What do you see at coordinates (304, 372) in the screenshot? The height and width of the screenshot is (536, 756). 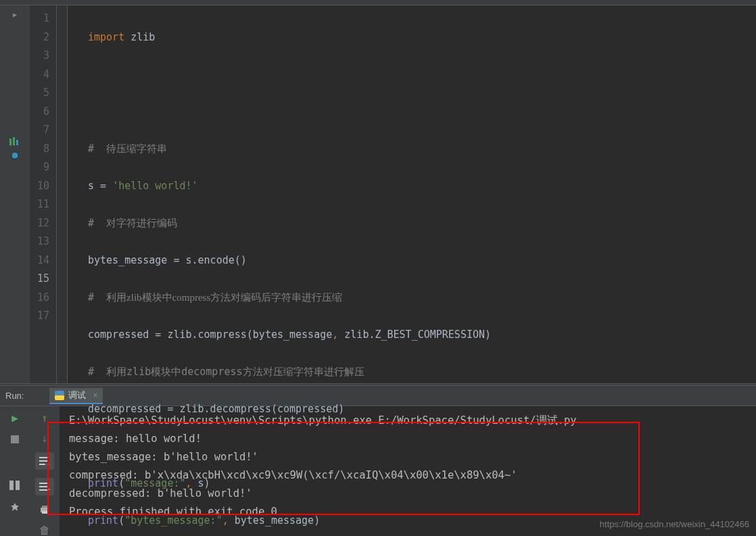 I see `comment: 方法对压缩字符串进行解压` at bounding box center [304, 372].